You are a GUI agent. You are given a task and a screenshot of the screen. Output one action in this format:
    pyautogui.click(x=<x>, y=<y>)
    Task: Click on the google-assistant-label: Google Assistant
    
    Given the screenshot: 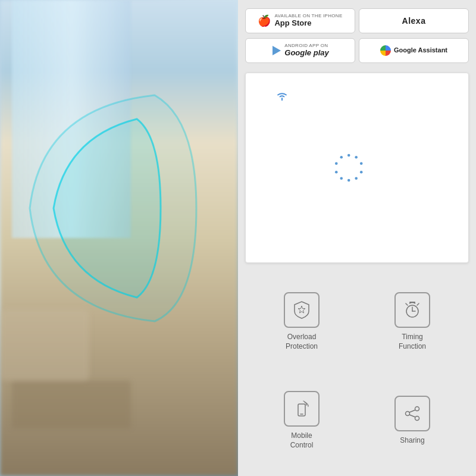 What is the action you would take?
    pyautogui.click(x=421, y=50)
    